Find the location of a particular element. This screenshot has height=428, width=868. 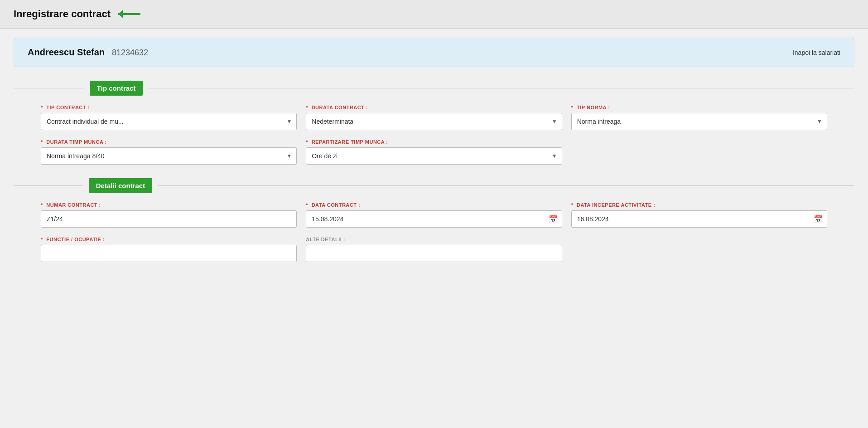

label-repartizare-timp-munca: * REPARTIZARE TIMP MUNCA : is located at coordinates (434, 142).